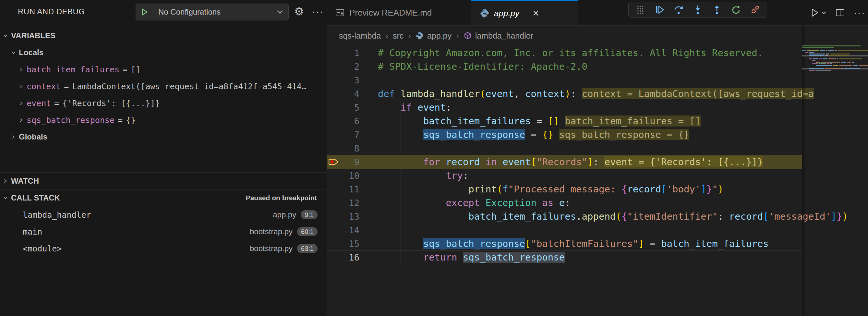 The width and height of the screenshot is (868, 316). What do you see at coordinates (343, 176) in the screenshot?
I see `line-number: 10` at bounding box center [343, 176].